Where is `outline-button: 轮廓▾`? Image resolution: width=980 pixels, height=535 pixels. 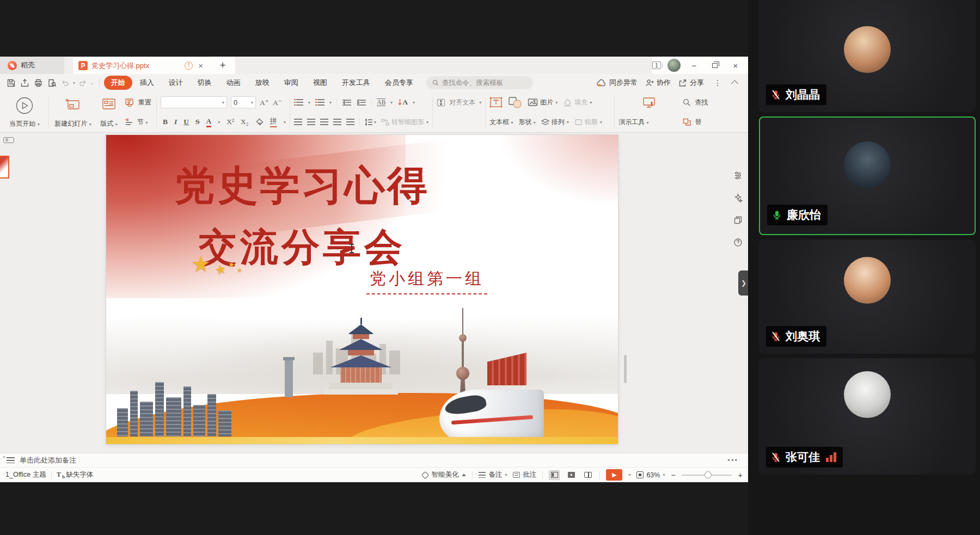 outline-button: 轮廓▾ is located at coordinates (588, 122).